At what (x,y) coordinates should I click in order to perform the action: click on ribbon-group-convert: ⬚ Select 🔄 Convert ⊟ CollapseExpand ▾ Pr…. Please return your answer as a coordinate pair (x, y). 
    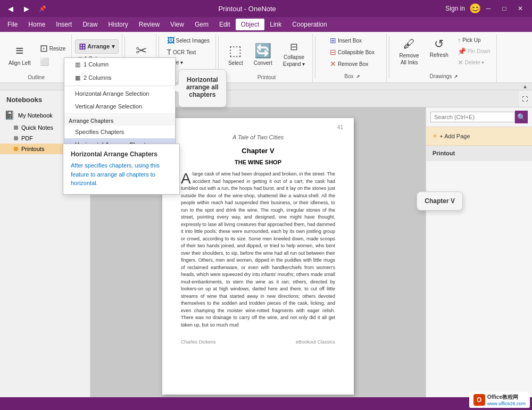
    Looking at the image, I should click on (267, 58).